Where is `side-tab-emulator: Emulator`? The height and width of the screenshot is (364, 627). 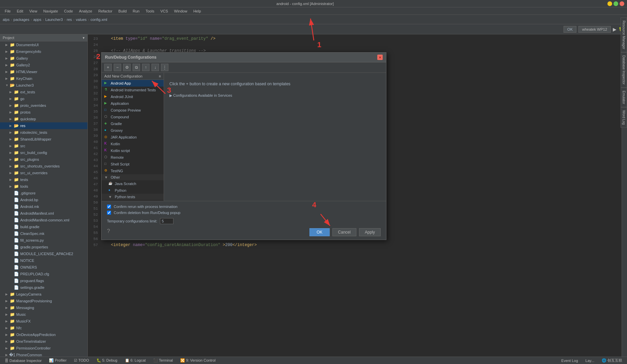
side-tab-emulator: Emulator is located at coordinates (624, 97).